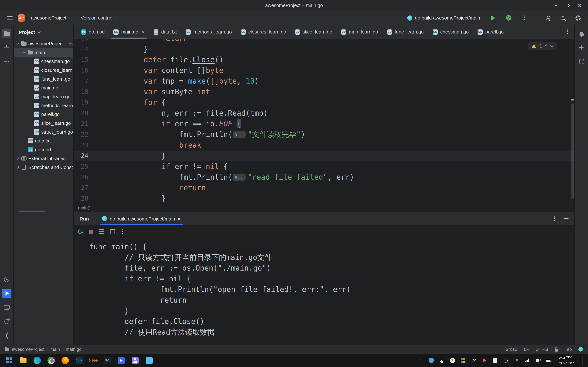 The height and width of the screenshot is (367, 588). Describe the element at coordinates (568, 350) in the screenshot. I see `indent-style: Tab` at that location.